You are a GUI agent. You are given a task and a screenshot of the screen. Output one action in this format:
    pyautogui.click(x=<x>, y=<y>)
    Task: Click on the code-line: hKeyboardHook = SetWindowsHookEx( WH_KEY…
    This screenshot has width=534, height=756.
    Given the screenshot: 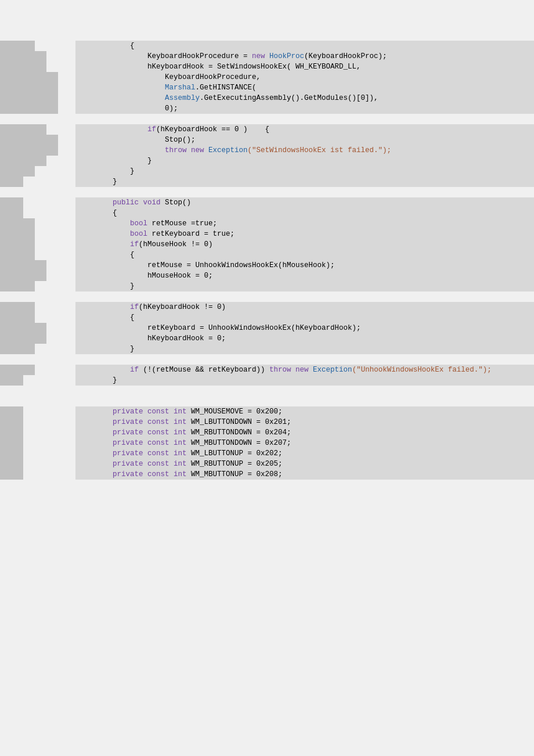 What is the action you would take?
    pyautogui.click(x=267, y=67)
    